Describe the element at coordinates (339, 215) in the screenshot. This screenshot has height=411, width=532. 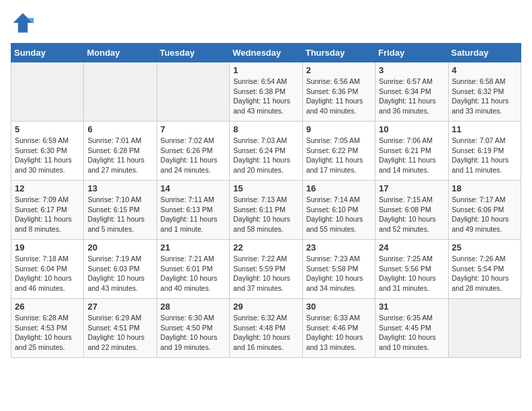
I see `day-info: Sunrise: 7:14 AM Sunset: 6:10 PM Dayligh…` at that location.